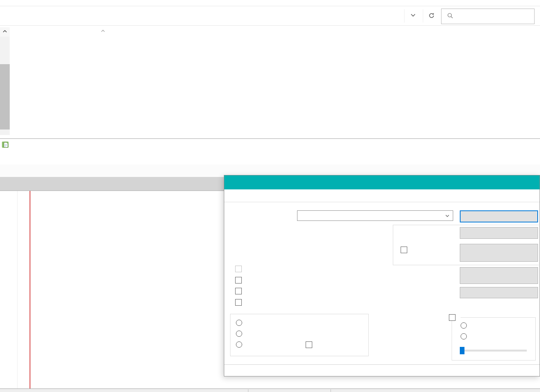 This screenshot has height=392, width=540. What do you see at coordinates (311, 345) in the screenshot?
I see `dot-matches-newline-checkbox` at bounding box center [311, 345].